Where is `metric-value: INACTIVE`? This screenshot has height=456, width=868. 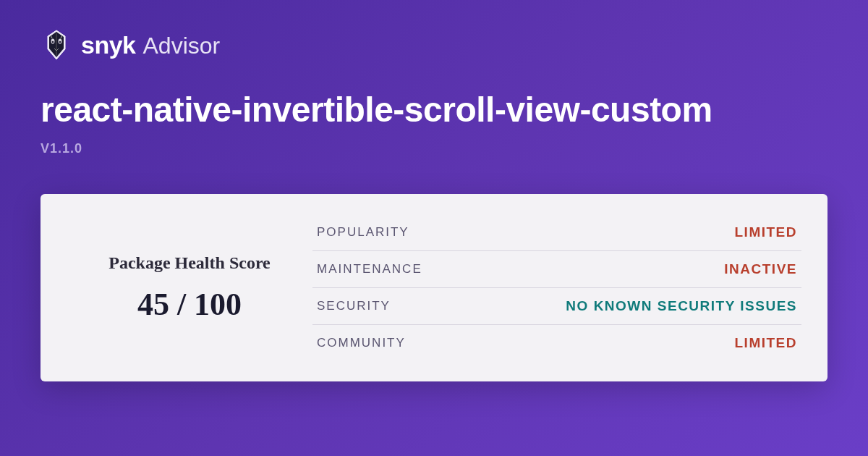
metric-value: INACTIVE is located at coordinates (761, 269).